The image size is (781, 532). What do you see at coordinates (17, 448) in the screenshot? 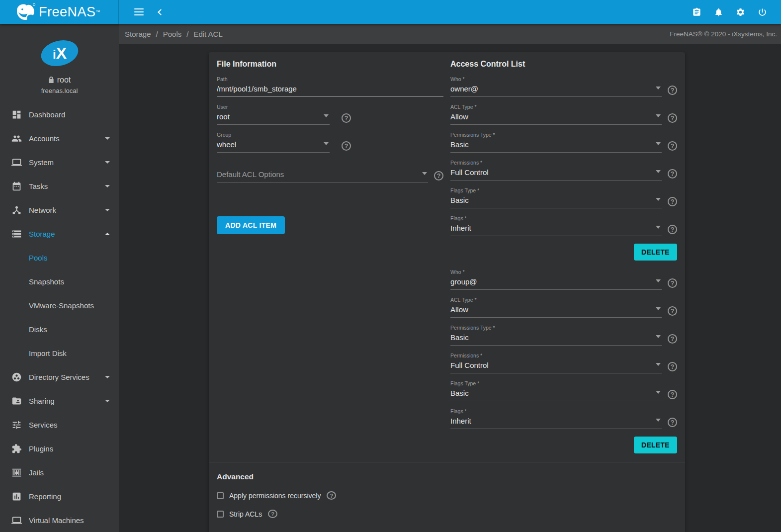
I see `puzzle-icon` at bounding box center [17, 448].